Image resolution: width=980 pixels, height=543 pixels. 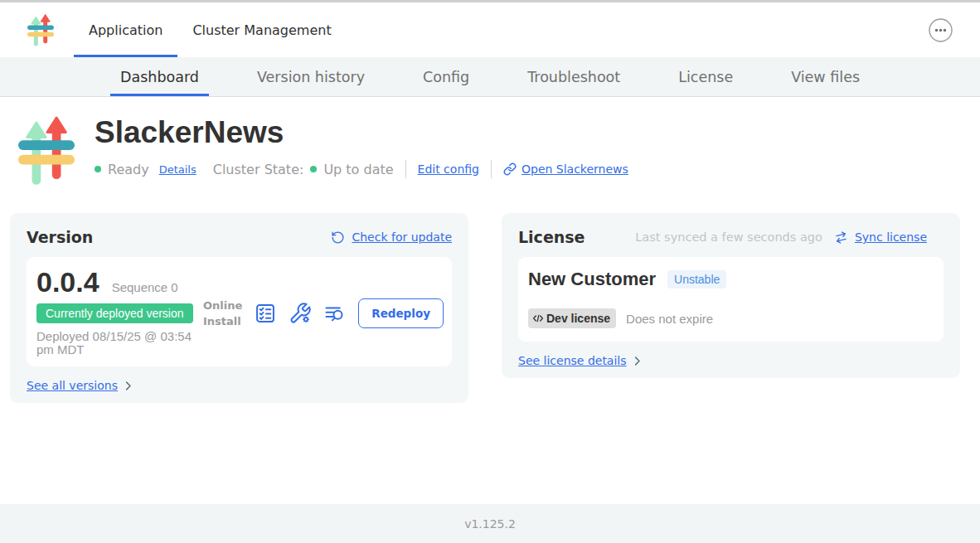 I want to click on version-card-title: Version, so click(x=60, y=237).